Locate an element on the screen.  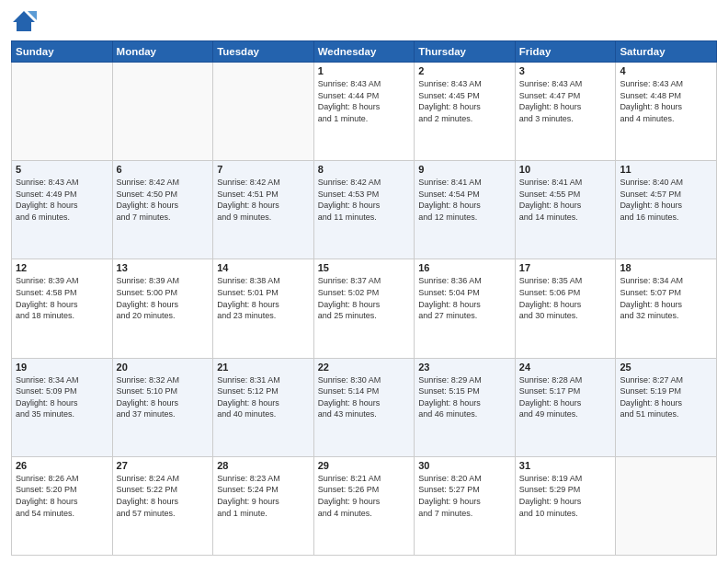
day-number: 4 is located at coordinates (665, 71).